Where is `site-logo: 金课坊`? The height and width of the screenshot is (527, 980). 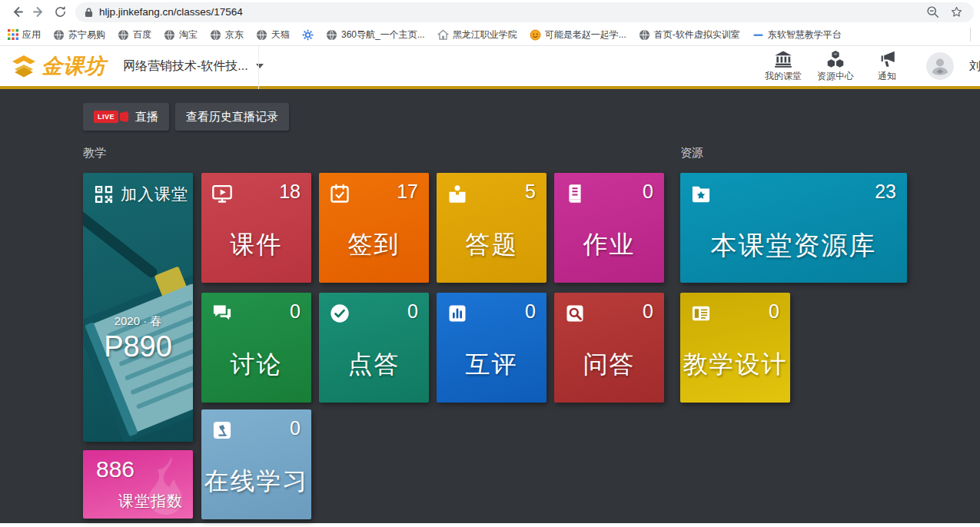
site-logo: 金课坊 is located at coordinates (58, 66).